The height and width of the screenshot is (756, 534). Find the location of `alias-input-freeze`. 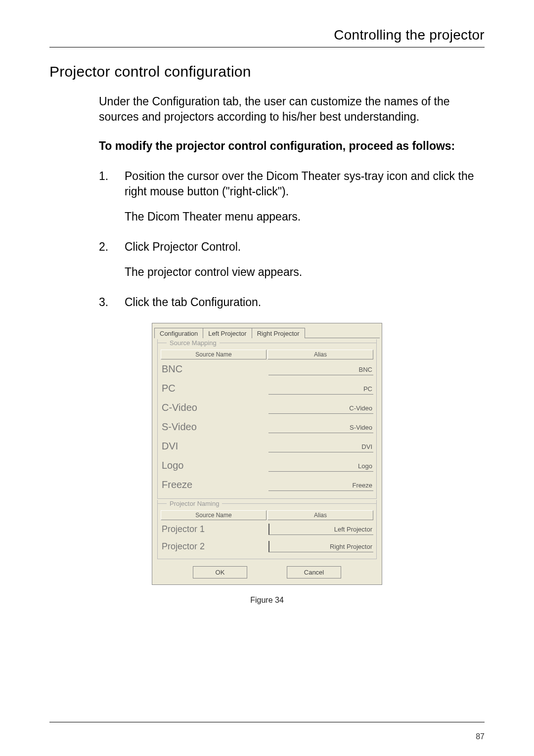

alias-input-freeze is located at coordinates (321, 486).